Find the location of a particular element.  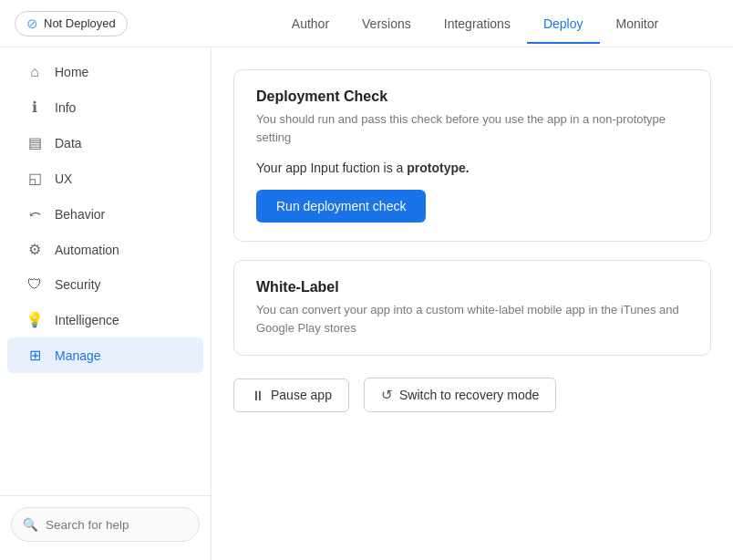

body-text-bold: prototype. is located at coordinates (438, 168).